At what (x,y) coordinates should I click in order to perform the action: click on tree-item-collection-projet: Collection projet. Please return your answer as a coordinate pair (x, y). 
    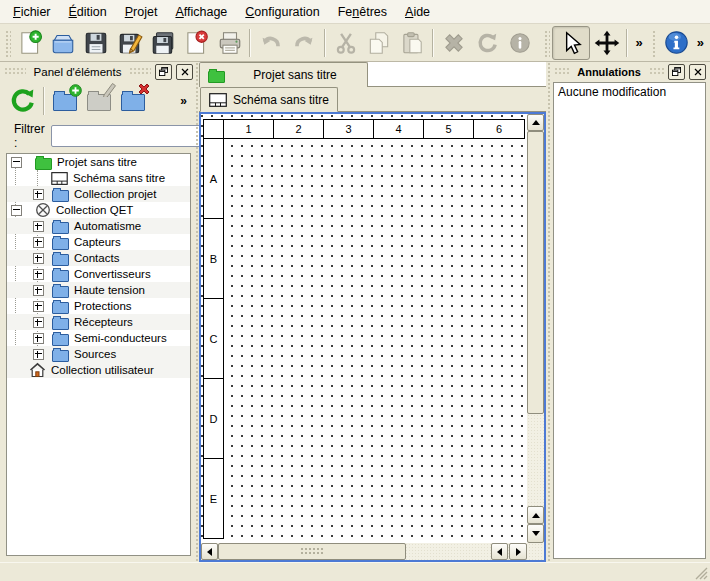
    Looking at the image, I should click on (98, 194).